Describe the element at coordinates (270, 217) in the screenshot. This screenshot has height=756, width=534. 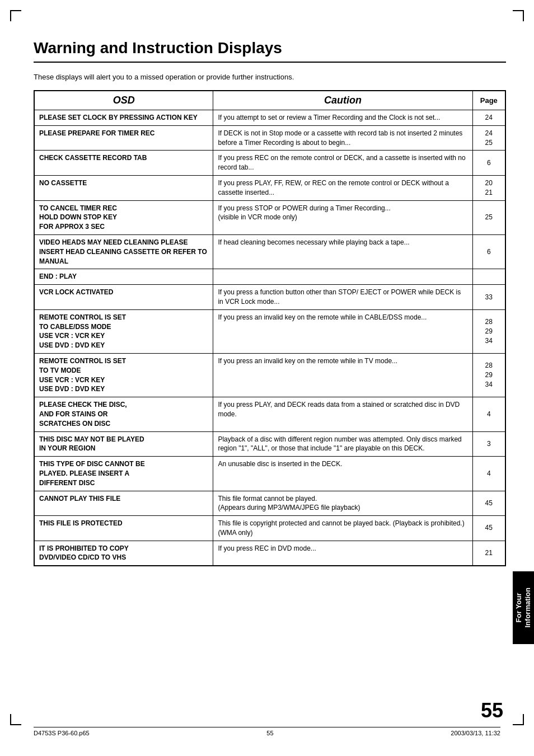
I see `table-row: TO CANCEL TIMER REC HOLD DOWN STOP KEY F…` at that location.